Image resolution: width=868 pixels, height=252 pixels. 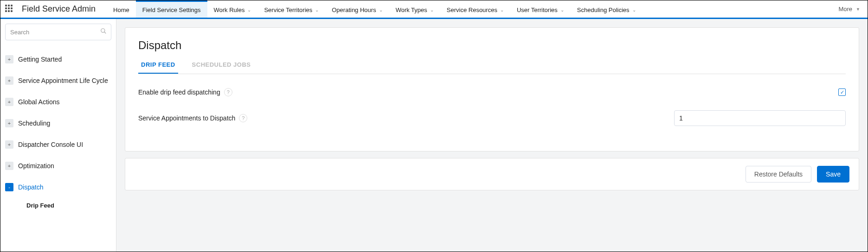 What do you see at coordinates (607, 9) in the screenshot?
I see `nav-item-scheduling-policies: Scheduling Policies⌄` at bounding box center [607, 9].